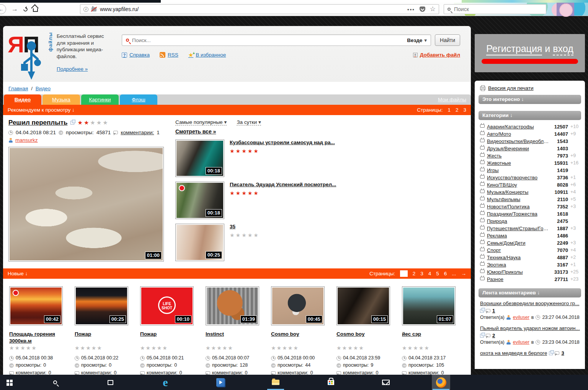 Image resolution: width=588 pixels, height=390 pixels. What do you see at coordinates (514, 49) in the screenshot?
I see `register-link: Регистрация` at bounding box center [514, 49].